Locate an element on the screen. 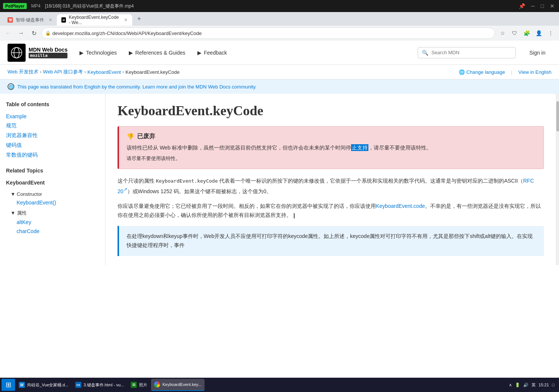  back-button: ← is located at coordinates (8, 33).